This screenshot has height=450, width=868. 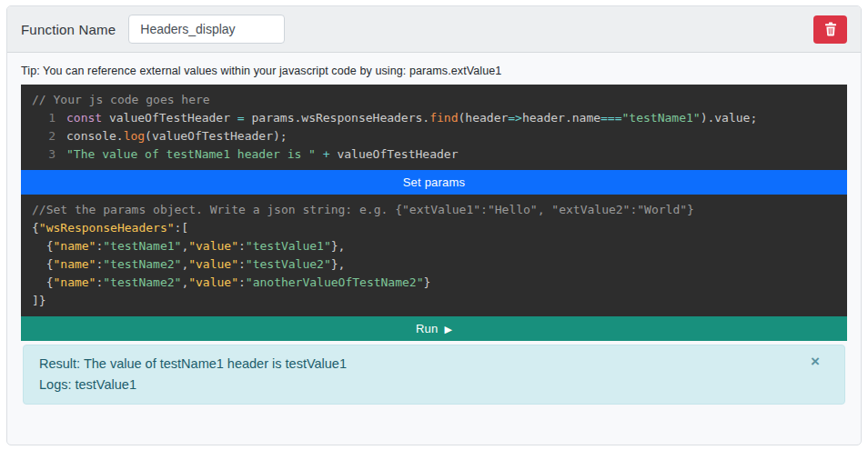 I want to click on code-line: 3"The value of testName1 header is " + v…, so click(x=434, y=155).